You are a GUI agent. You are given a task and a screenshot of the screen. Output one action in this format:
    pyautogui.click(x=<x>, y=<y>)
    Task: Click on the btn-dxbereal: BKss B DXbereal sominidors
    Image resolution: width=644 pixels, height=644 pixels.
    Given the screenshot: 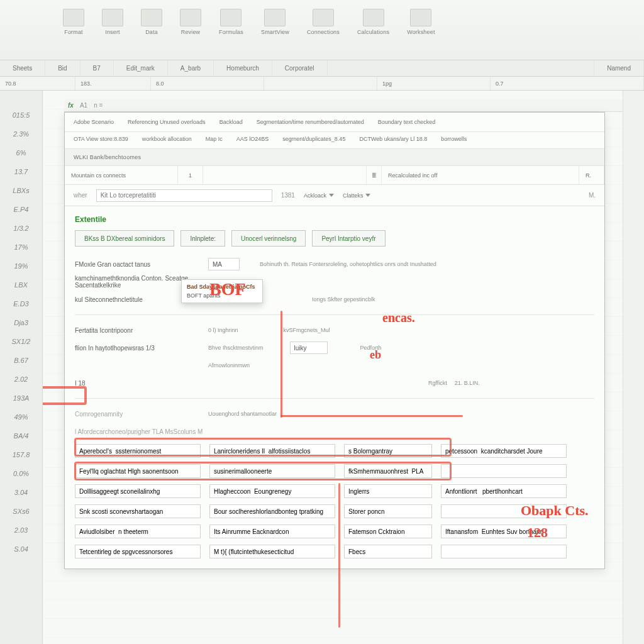 What is the action you would take?
    pyautogui.click(x=125, y=238)
    